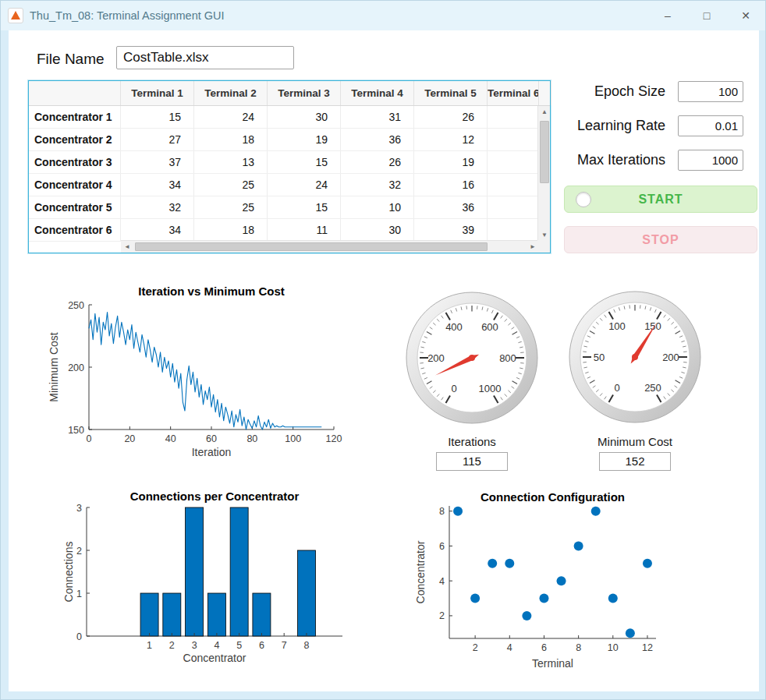 The image size is (766, 700). Describe the element at coordinates (635, 357) in the screenshot. I see `minimum-cost-gauge: 050100150200250` at that location.